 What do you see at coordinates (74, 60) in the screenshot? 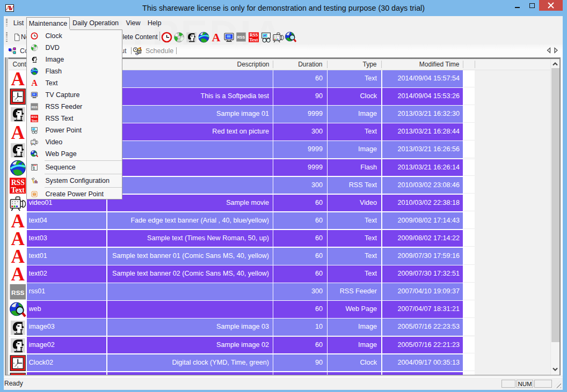
I see `menu-item-image: Image` at bounding box center [74, 60].